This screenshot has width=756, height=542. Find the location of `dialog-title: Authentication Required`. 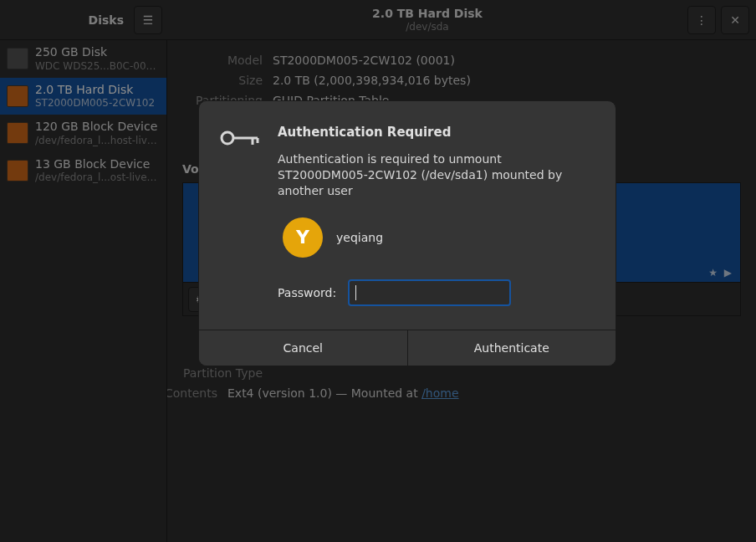

dialog-title: Authentication Required is located at coordinates (433, 132).